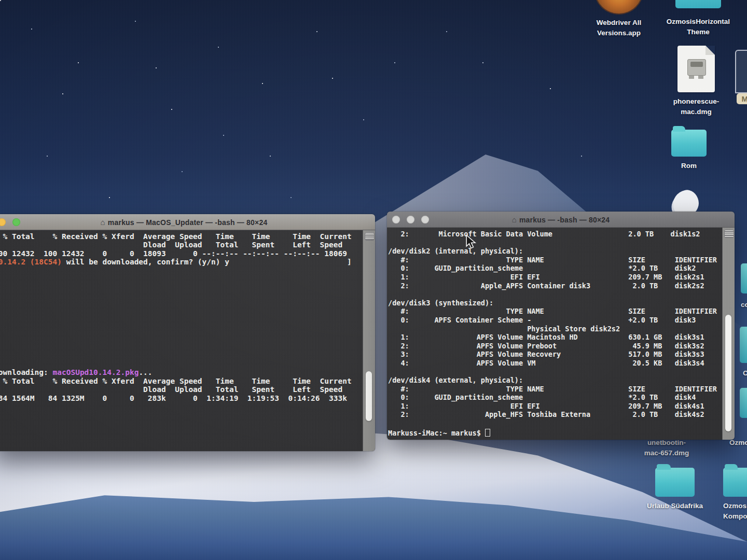 This screenshot has width=747, height=560. What do you see at coordinates (188, 222) in the screenshot?
I see `titlebar: ⌂markus — MacOS_Updater — -bash — 80×24` at bounding box center [188, 222].